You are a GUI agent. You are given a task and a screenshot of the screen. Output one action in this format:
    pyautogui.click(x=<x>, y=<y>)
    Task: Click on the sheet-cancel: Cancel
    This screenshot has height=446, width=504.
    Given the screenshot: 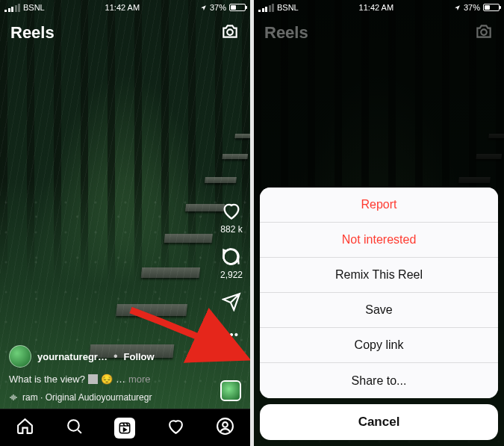 What is the action you would take?
    pyautogui.click(x=379, y=422)
    